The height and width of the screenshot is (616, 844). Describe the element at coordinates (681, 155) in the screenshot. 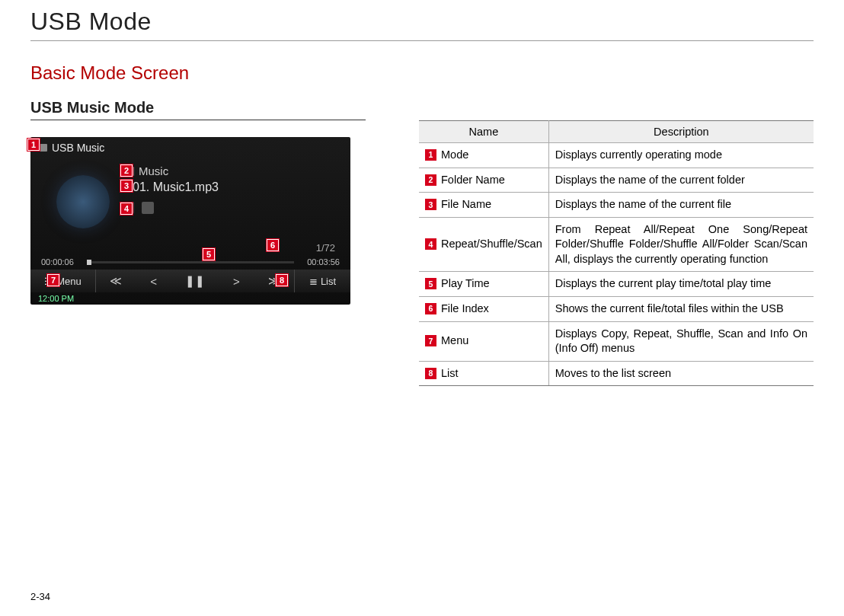

I see `desc-cell: Displays currently operating mode` at that location.